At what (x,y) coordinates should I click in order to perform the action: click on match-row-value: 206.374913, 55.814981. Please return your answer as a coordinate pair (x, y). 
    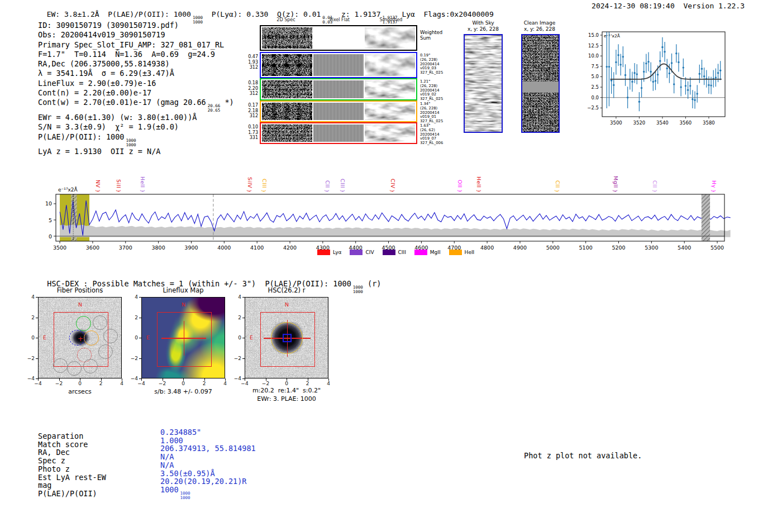
    Looking at the image, I should click on (208, 449).